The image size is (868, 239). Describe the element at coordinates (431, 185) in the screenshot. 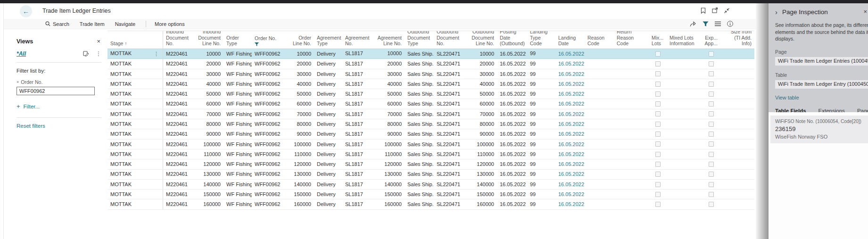

I see `table-row: MOTTAKM220461140000WF Fishing ...WFF0096…` at that location.